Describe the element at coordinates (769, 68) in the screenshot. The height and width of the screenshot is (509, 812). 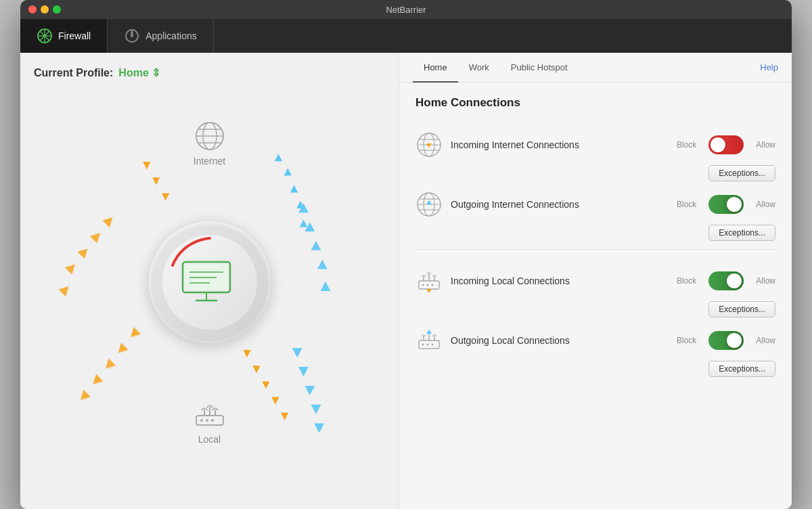
I see `help-link: Help` at that location.